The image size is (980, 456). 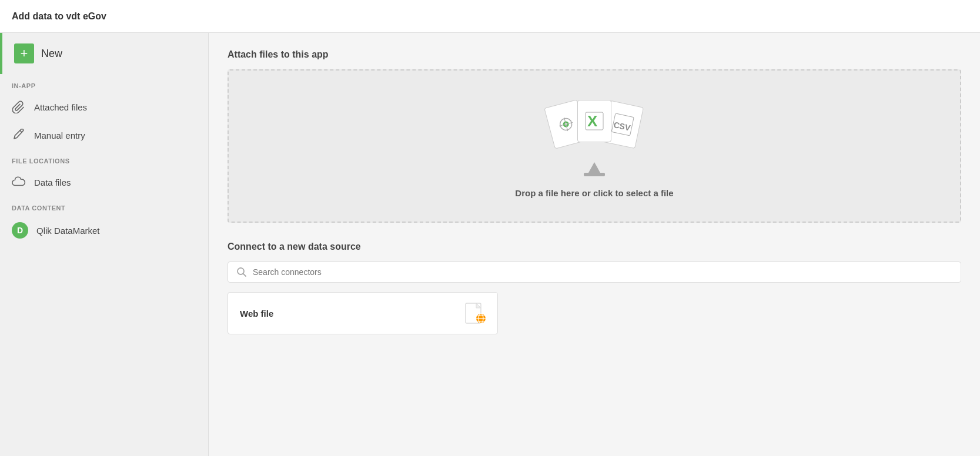 I want to click on sidebar-item-data-files: Data files, so click(x=104, y=182).